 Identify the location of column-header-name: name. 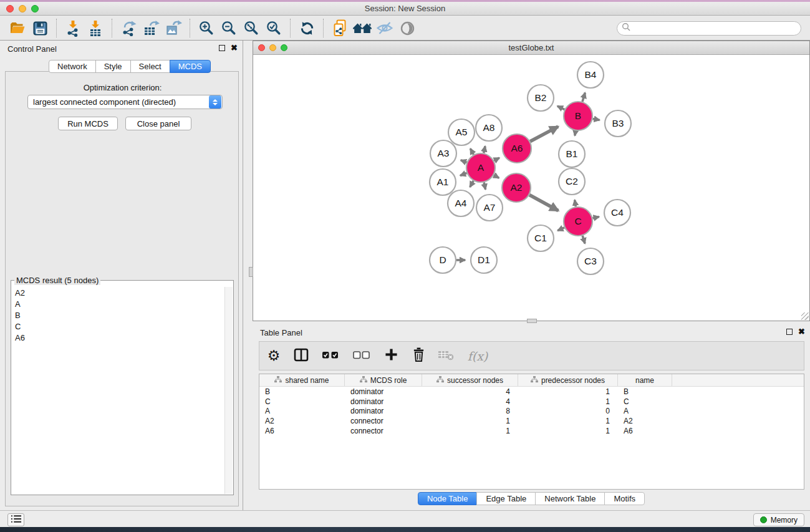
(645, 380).